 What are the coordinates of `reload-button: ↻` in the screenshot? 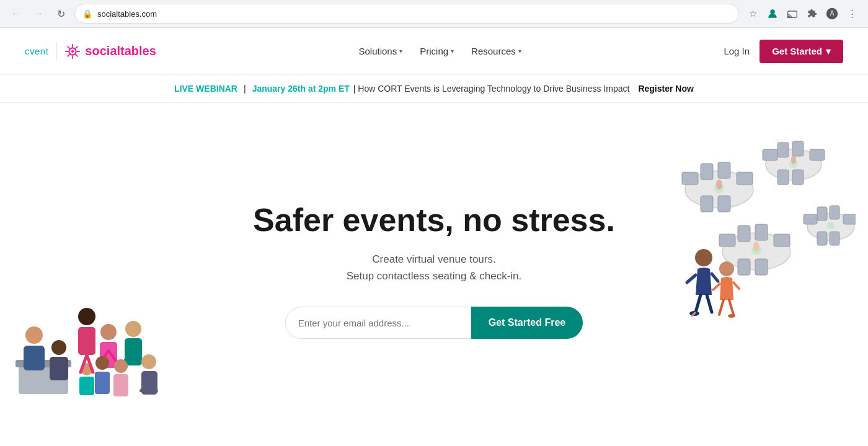 It's located at (61, 14).